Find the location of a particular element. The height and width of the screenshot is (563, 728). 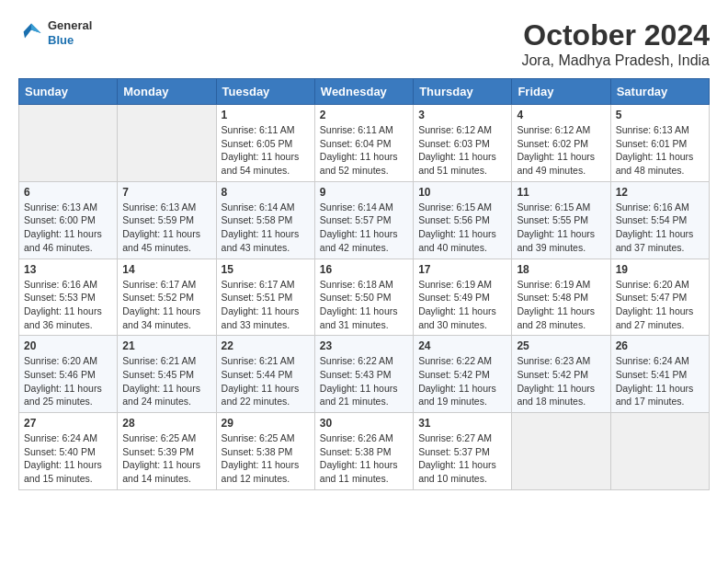

day-number: 19 is located at coordinates (660, 270).